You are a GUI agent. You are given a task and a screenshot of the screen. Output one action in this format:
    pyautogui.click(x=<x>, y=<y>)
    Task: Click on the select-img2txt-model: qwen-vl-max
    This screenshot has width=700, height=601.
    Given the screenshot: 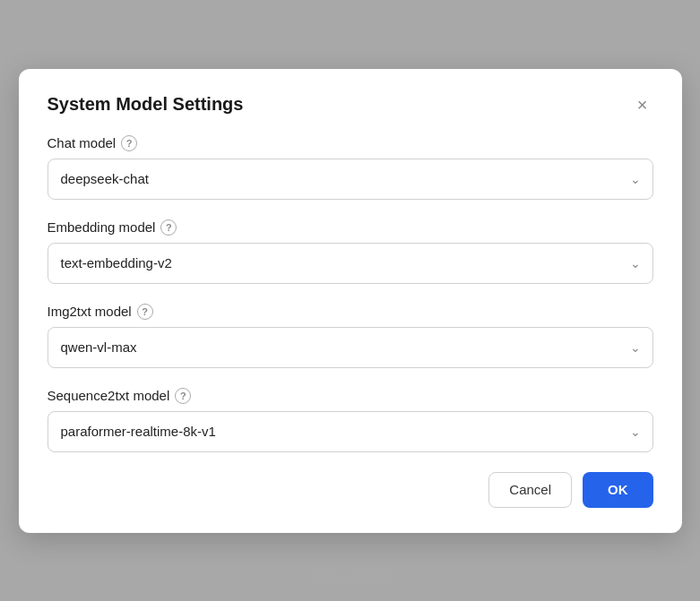 What is the action you would take?
    pyautogui.click(x=350, y=348)
    